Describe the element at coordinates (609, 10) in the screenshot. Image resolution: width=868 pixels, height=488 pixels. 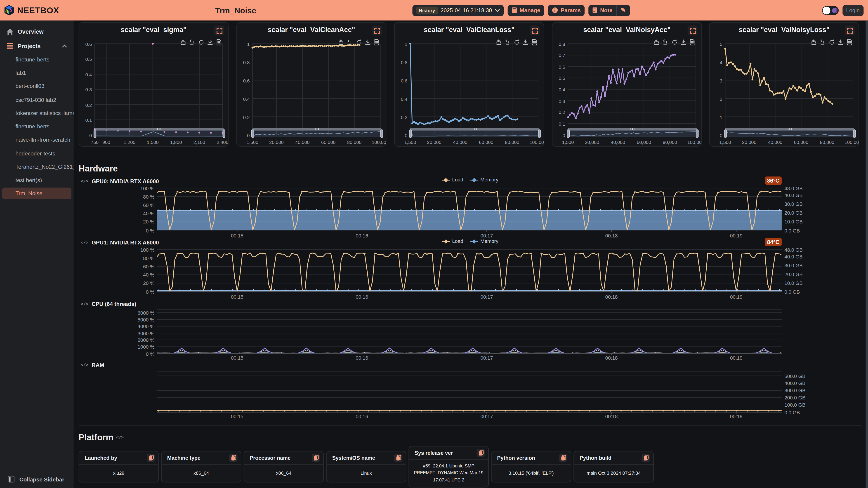
I see `note-button: Note ✎` at that location.